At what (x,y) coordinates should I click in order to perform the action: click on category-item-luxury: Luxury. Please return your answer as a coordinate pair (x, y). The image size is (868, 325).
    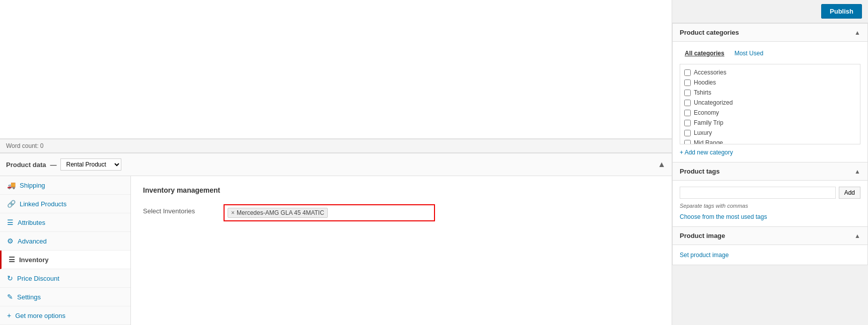
    Looking at the image, I should click on (770, 133).